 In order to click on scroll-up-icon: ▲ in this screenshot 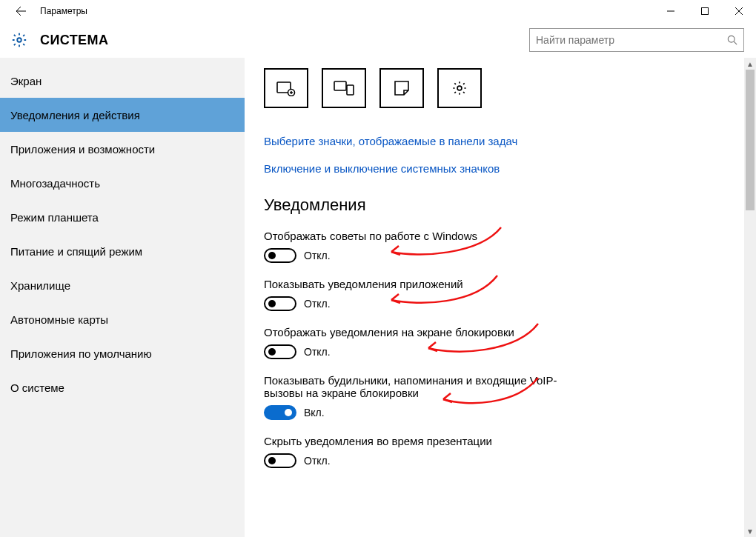, I will do `click(750, 64)`.